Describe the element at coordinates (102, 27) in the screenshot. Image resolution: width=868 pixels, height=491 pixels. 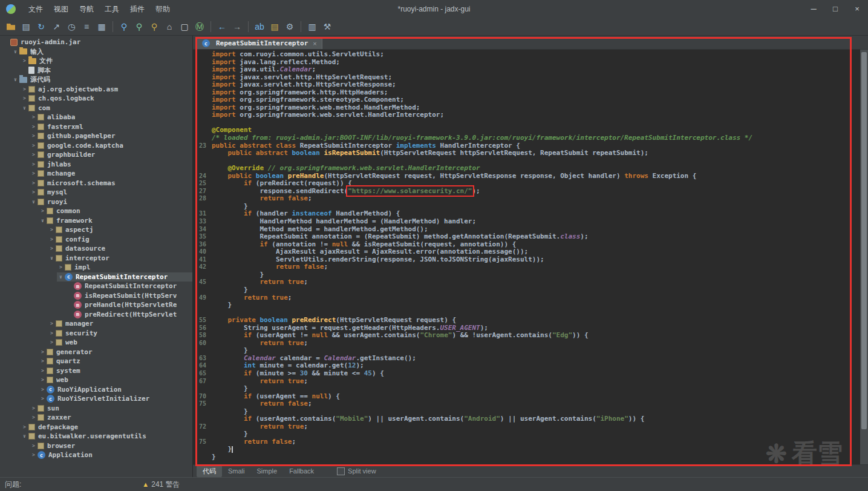
I see `heap-grid-button: ▦` at that location.